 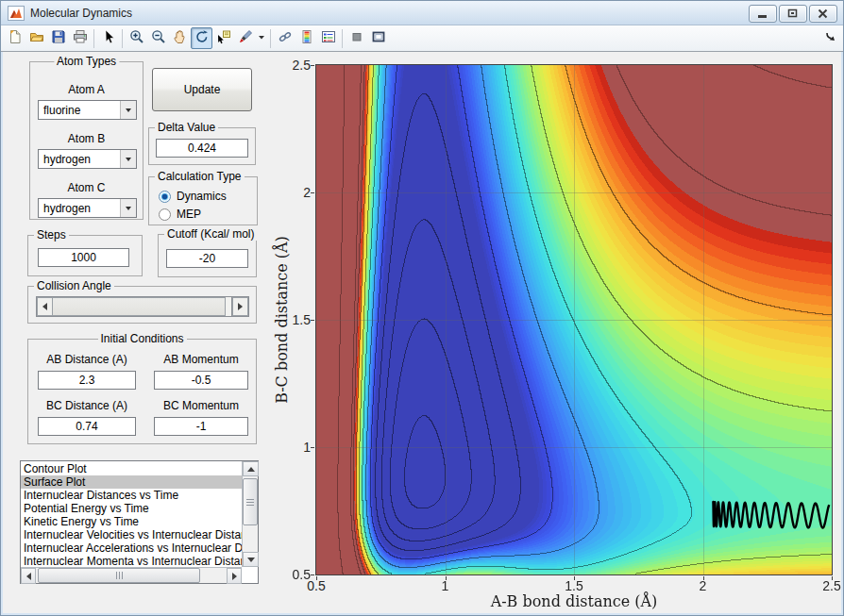 What do you see at coordinates (87, 90) in the screenshot?
I see `atom-a-label: Atom A` at bounding box center [87, 90].